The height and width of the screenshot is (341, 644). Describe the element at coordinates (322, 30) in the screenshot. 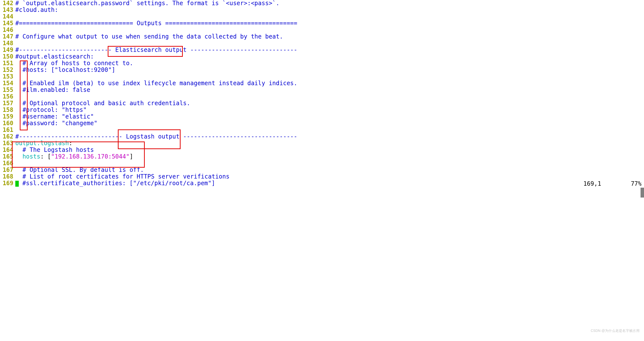

I see `code-line: 146` at that location.